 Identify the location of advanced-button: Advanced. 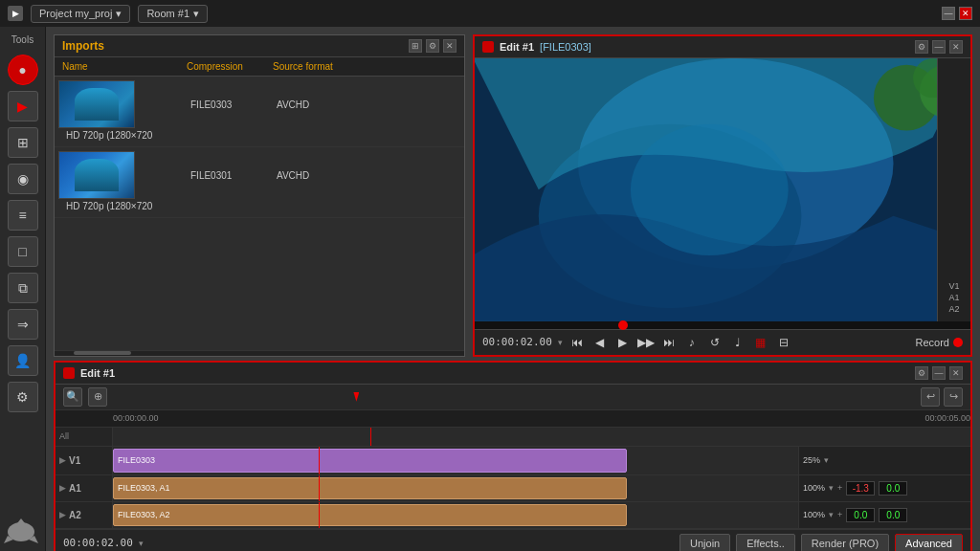
(928, 542).